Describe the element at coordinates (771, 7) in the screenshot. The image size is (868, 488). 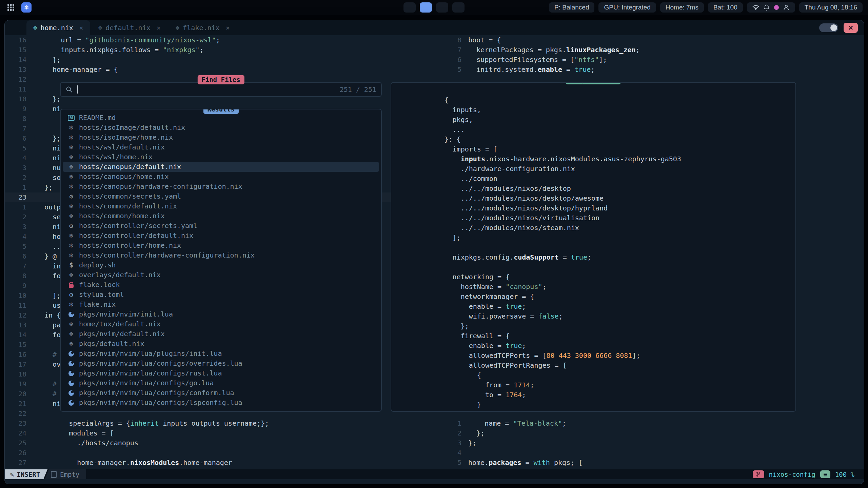
I see `system-tray` at that location.